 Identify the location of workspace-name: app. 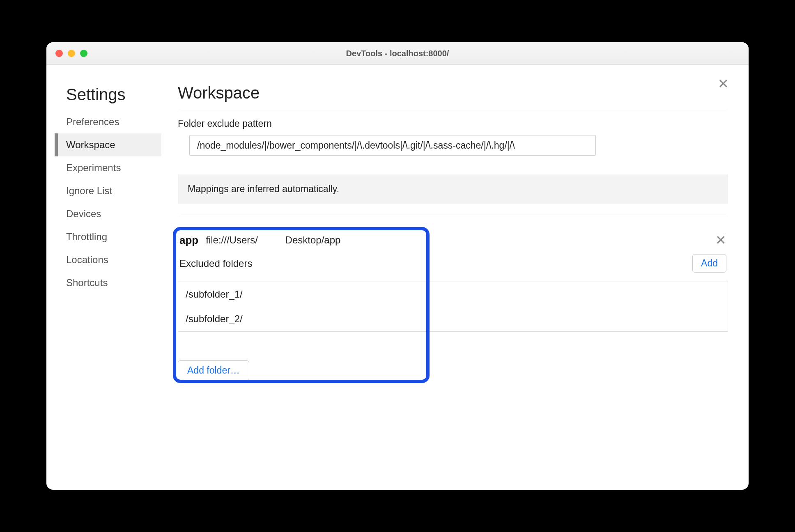
(189, 241).